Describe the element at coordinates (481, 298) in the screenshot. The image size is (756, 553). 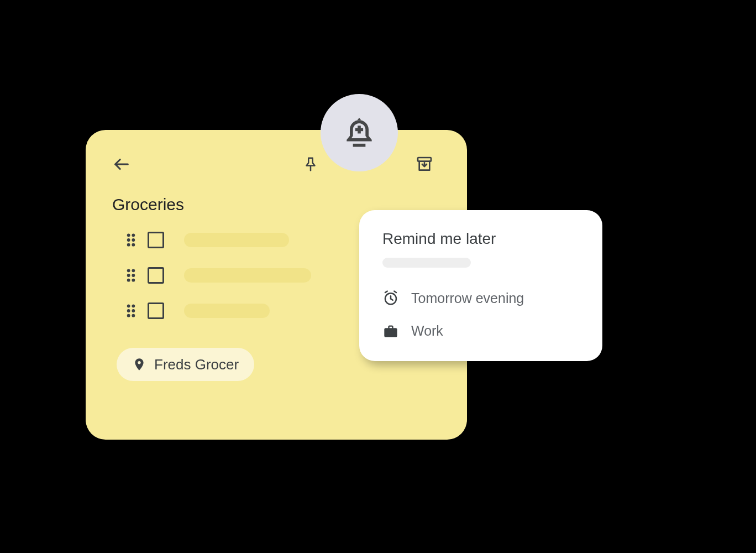
I see `reminder-time-option: Tomorrow evening` at that location.